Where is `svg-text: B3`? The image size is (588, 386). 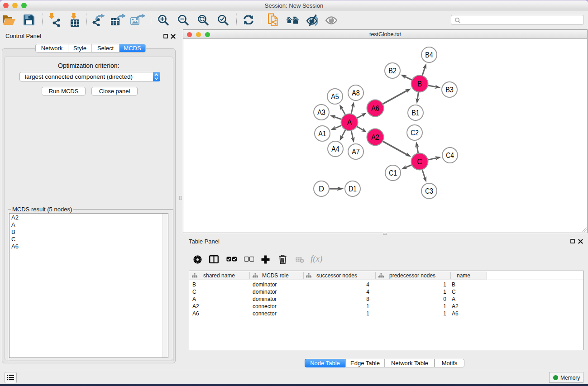 svg-text: B3 is located at coordinates (449, 90).